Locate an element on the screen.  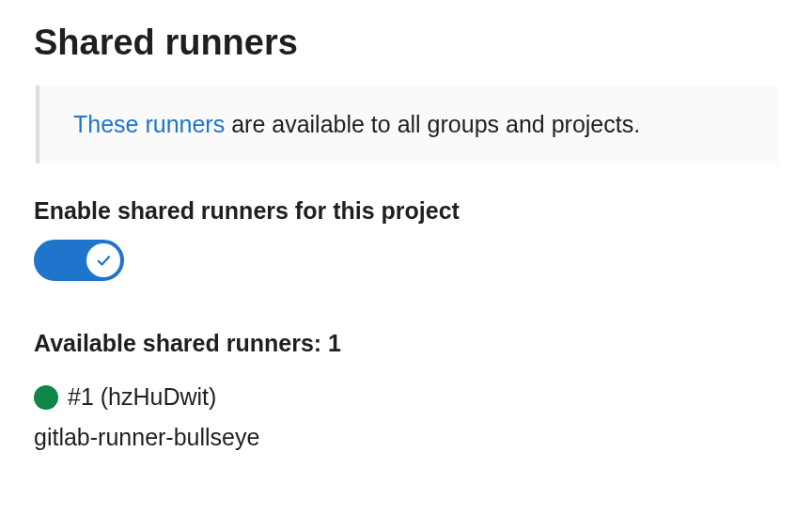
available-count: 1 is located at coordinates (335, 343).